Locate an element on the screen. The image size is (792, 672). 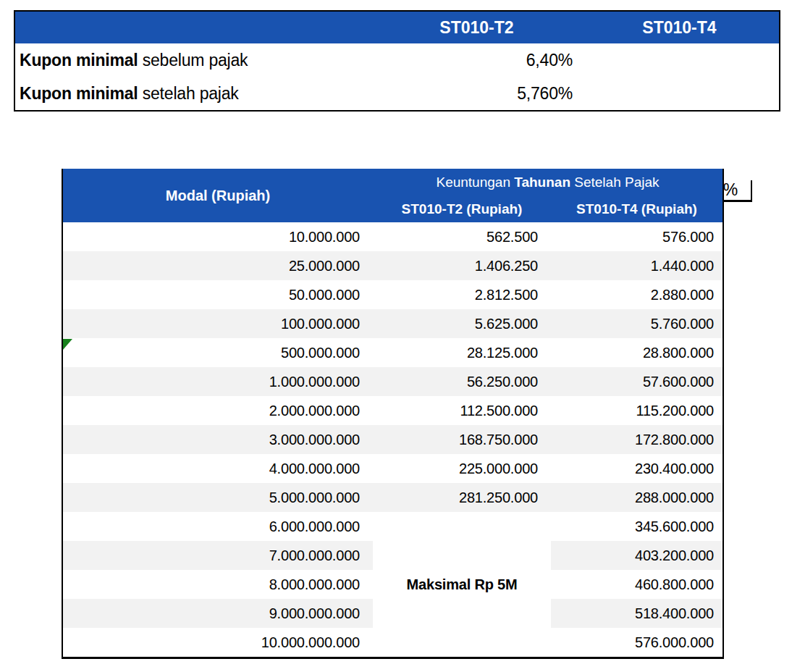
t2-cell: 168.750.000 is located at coordinates (462, 440).